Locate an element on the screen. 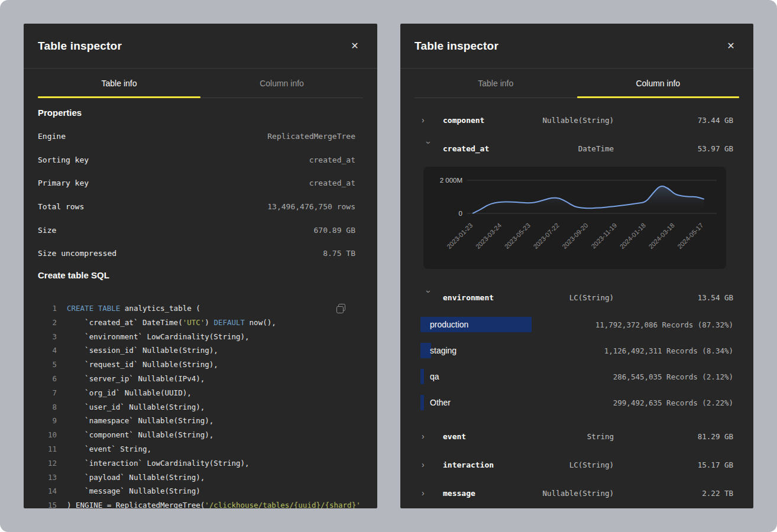 The width and height of the screenshot is (777, 532). property-label: Engine is located at coordinates (52, 136).